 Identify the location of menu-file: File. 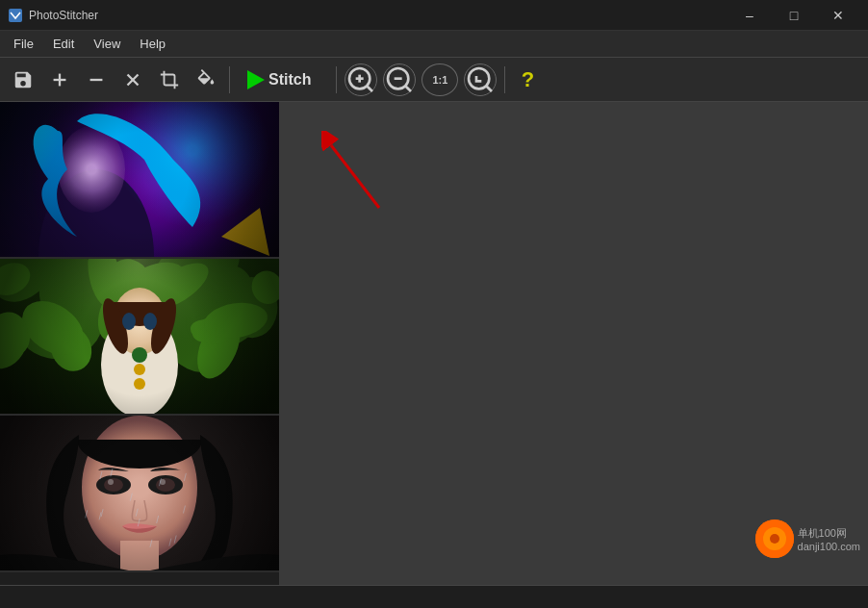
(23, 44).